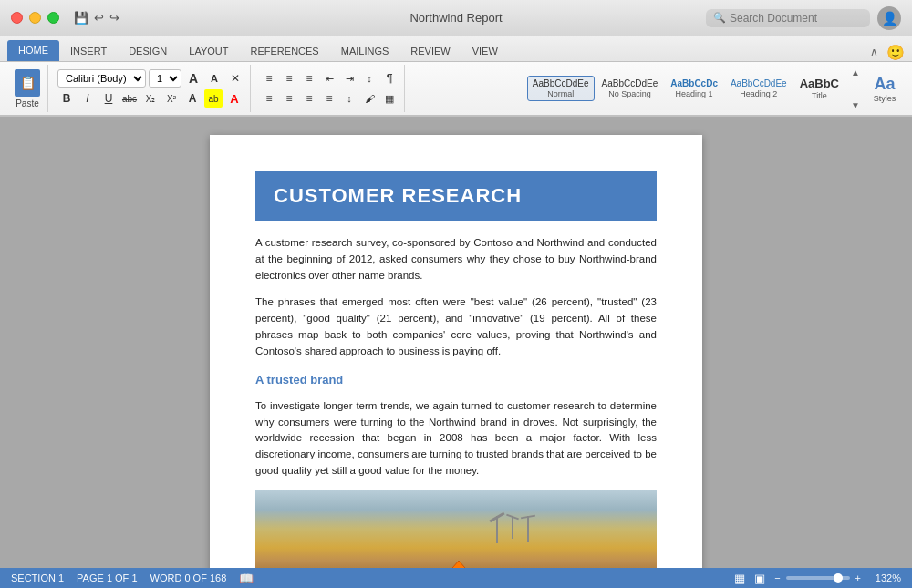 Image resolution: width=912 pixels, height=588 pixels. Describe the element at coordinates (27, 83) in the screenshot. I see `paste-icon: 📋` at that location.